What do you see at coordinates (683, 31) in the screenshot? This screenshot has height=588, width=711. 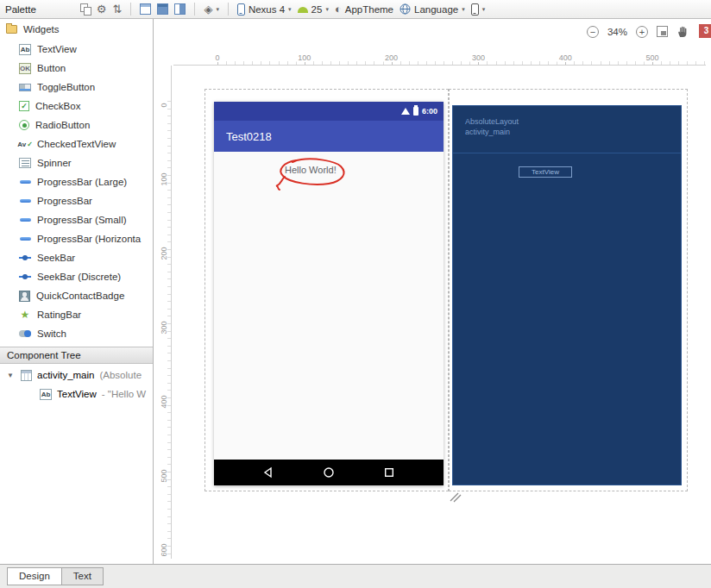 I see `pan-hand-icon` at bounding box center [683, 31].